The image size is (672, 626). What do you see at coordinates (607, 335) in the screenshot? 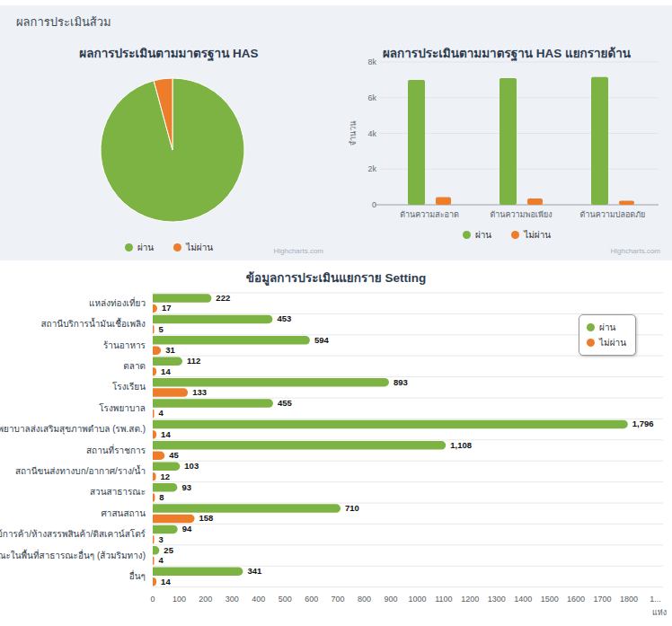
I see `setting-legend-box: ผ่าน ไม่ผ่าน` at bounding box center [607, 335].